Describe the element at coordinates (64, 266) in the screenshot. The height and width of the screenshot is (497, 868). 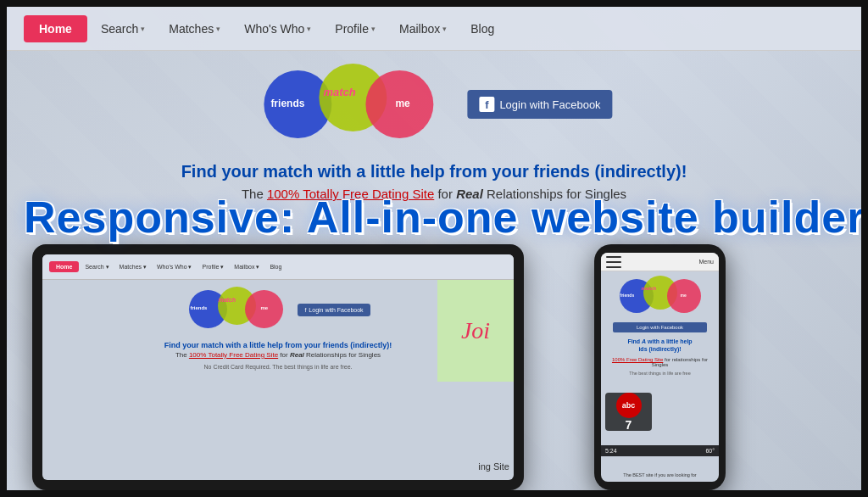
I see `tablet-nav-home: Home` at that location.